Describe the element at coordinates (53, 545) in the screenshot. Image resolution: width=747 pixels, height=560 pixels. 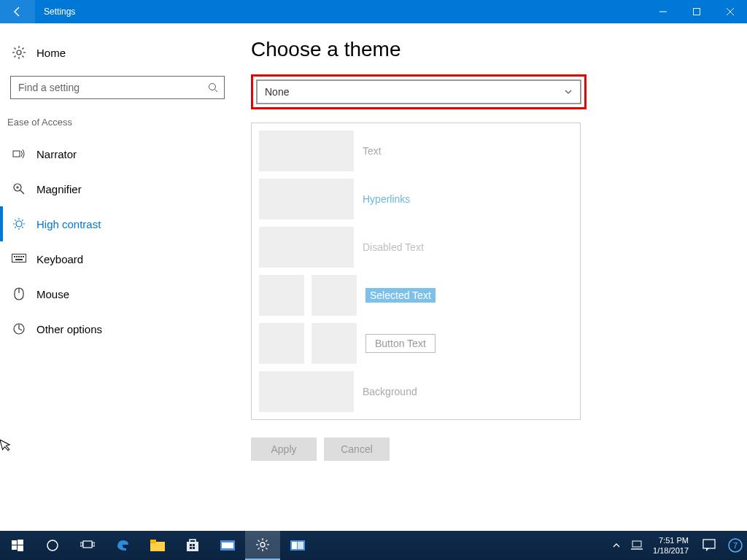
I see `cortana-icon` at that location.